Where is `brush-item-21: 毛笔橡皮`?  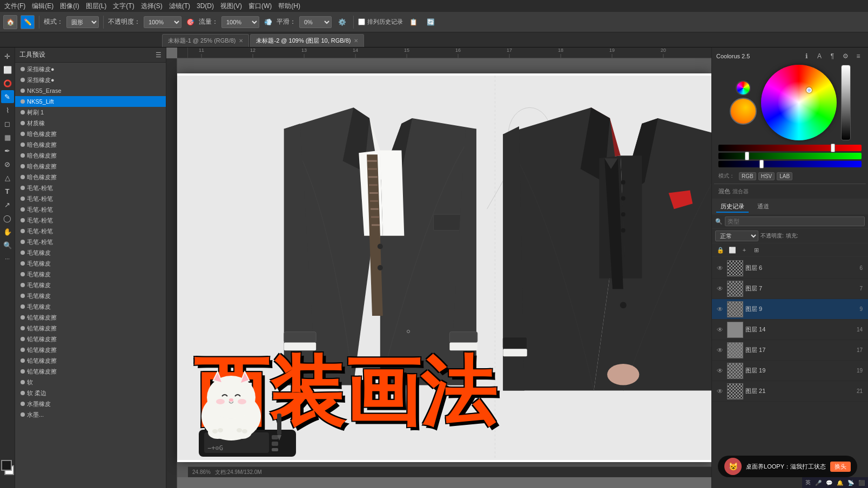
brush-item-21: 毛笔橡皮 is located at coordinates (91, 296).